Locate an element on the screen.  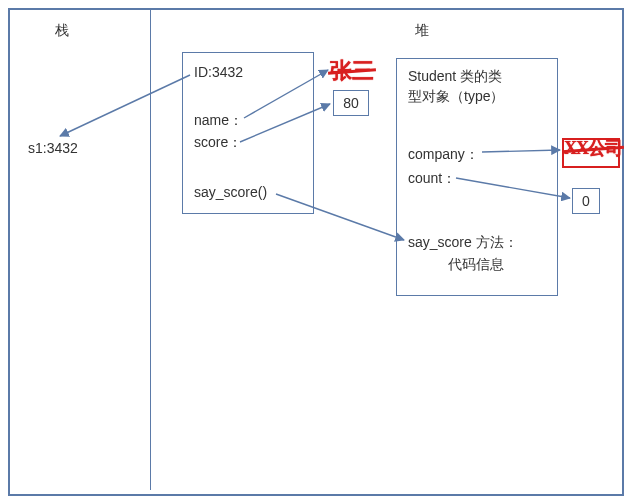
instance-name-label: name： is located at coordinates (218, 121).